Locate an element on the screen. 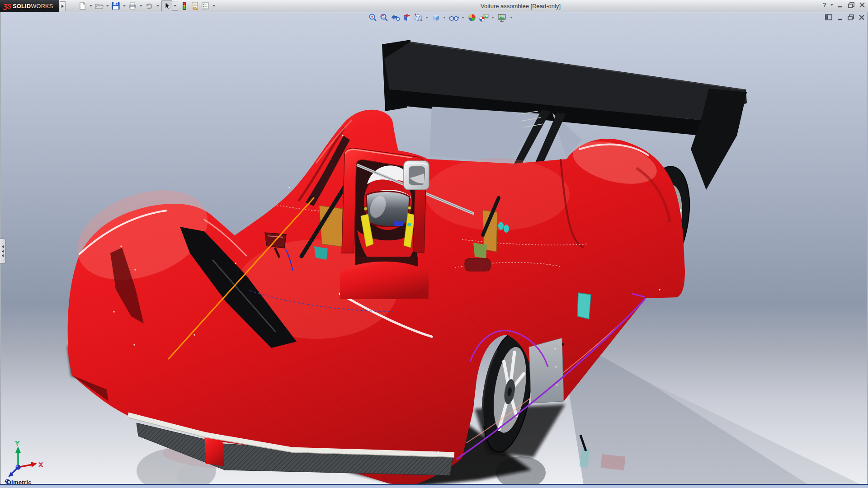 The width and height of the screenshot is (868, 488). edit-appearance-button is located at coordinates (472, 18).